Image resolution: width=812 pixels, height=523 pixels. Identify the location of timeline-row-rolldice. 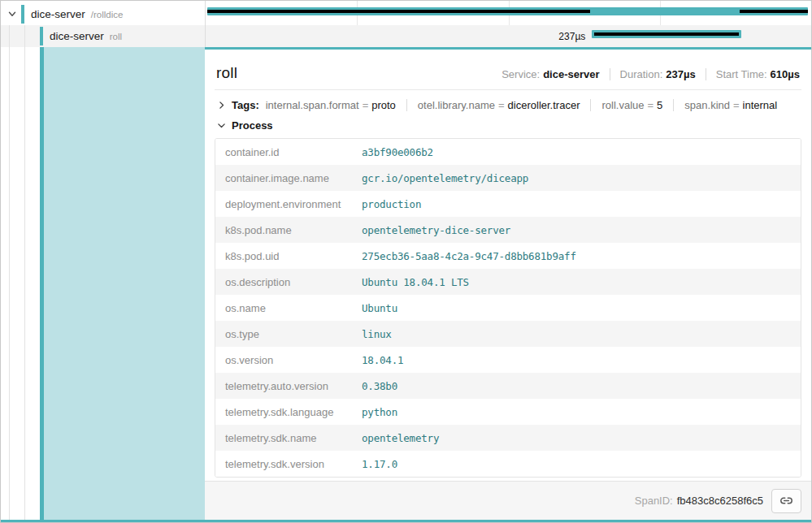
(509, 15).